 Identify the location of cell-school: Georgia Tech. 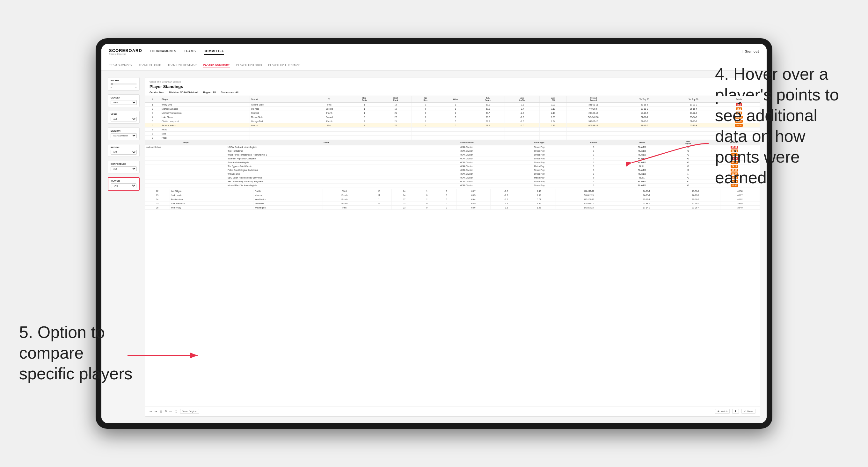
(280, 121).